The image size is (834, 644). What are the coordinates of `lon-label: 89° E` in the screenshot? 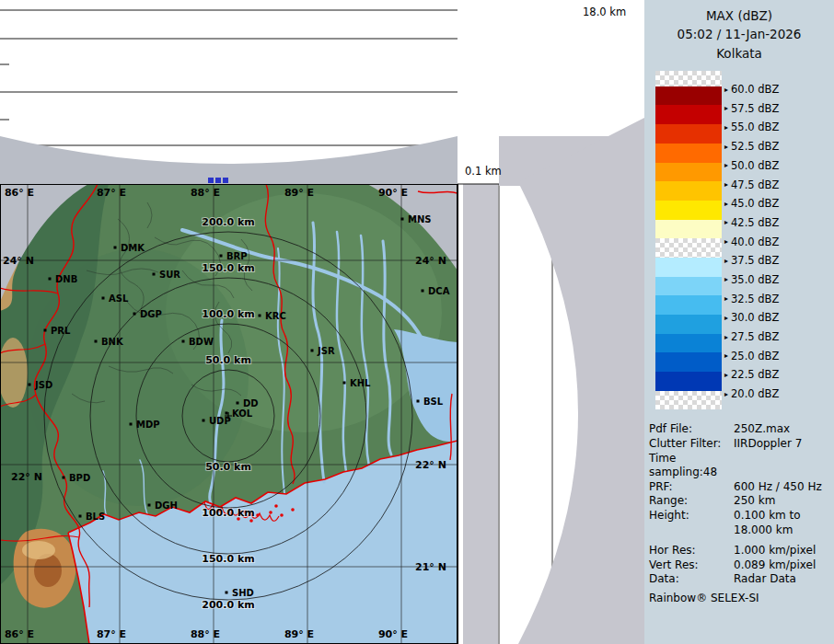 It's located at (299, 635).